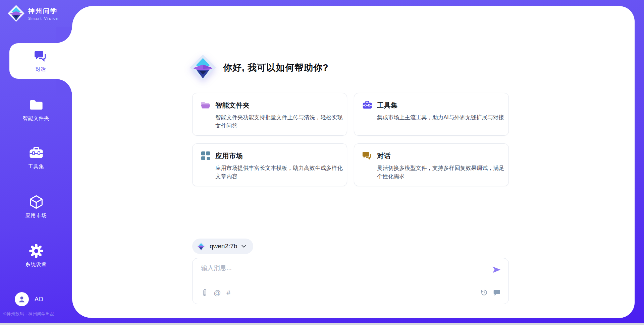 The height and width of the screenshot is (325, 644). I want to click on composer-divider, so click(351, 284).